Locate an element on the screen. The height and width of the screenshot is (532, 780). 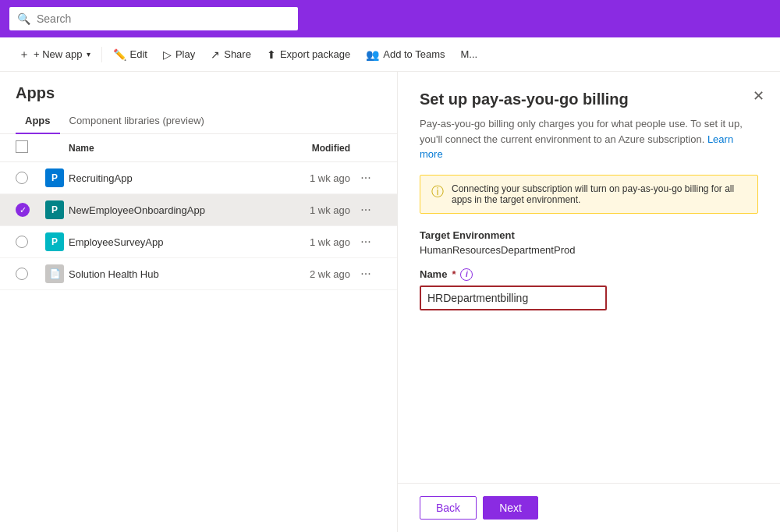
required-star: * is located at coordinates (454, 275).